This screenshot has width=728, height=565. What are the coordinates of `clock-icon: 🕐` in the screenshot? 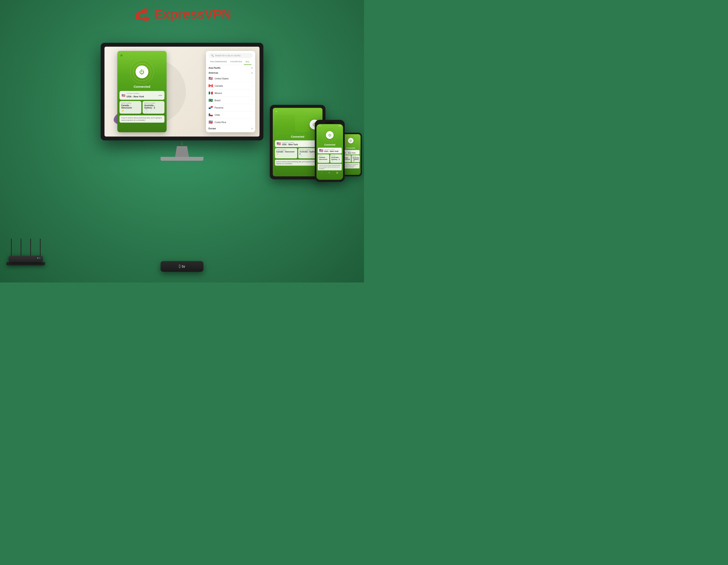 It's located at (153, 111).